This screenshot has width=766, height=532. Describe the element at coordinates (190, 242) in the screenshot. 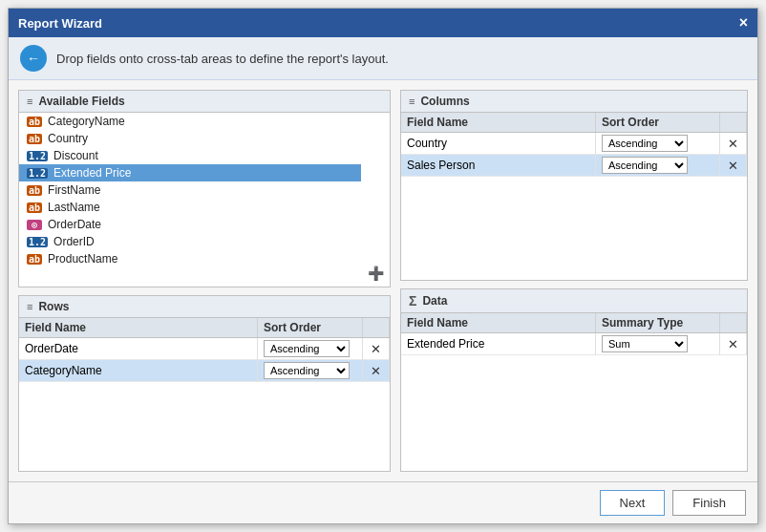

I see `field-item: 1.2OrderID` at that location.